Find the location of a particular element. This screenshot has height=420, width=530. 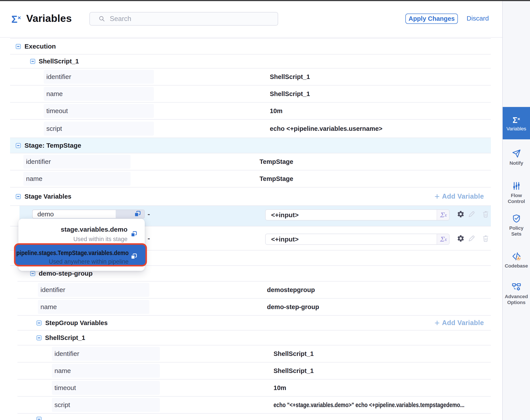

copy-variable-popup: stage.variables.demo Used within its sta… is located at coordinates (82, 245).